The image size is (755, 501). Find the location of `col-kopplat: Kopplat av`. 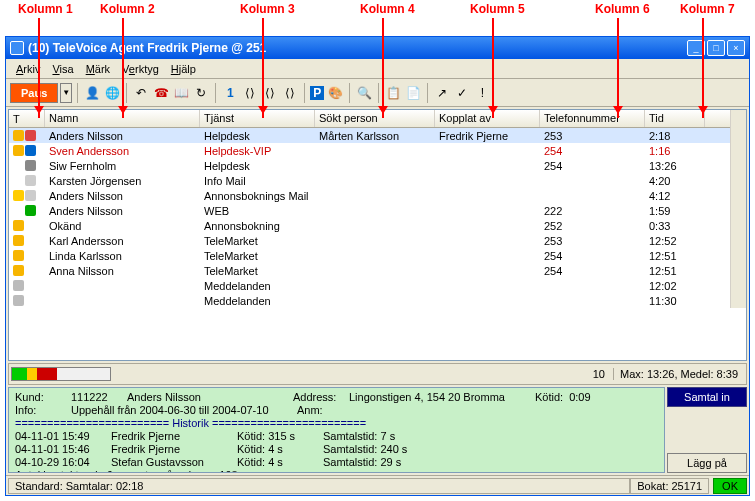

col-kopplat: Kopplat av is located at coordinates (488, 118).